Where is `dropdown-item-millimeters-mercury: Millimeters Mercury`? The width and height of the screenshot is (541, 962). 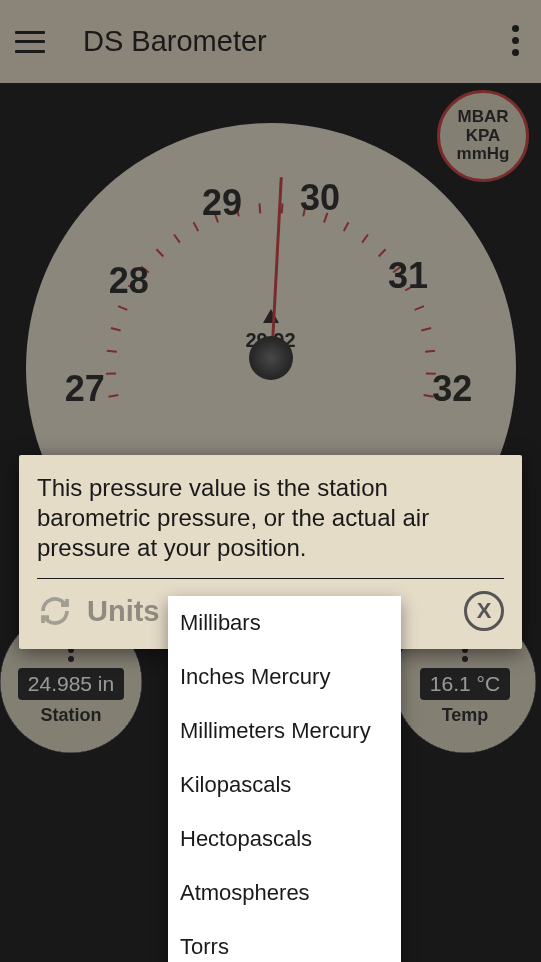
dropdown-item-millimeters-mercury: Millimeters Mercury is located at coordinates (284, 731).